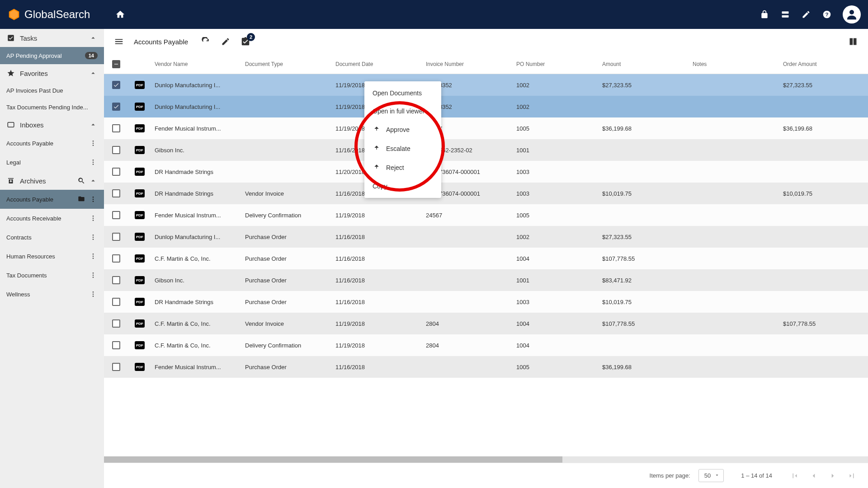  What do you see at coordinates (287, 324) in the screenshot?
I see `cell-doctype: Vendor Invoice` at bounding box center [287, 324].